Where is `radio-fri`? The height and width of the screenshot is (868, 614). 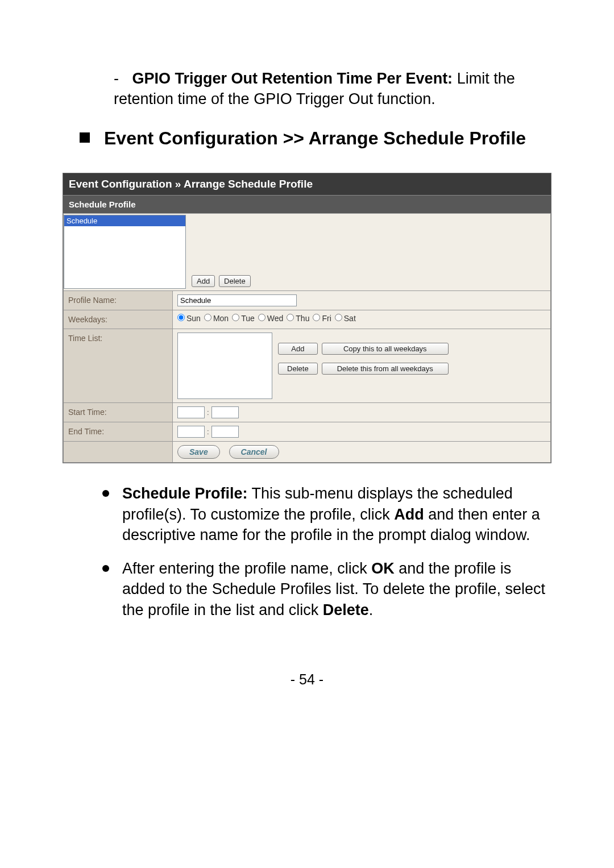 radio-fri is located at coordinates (316, 317).